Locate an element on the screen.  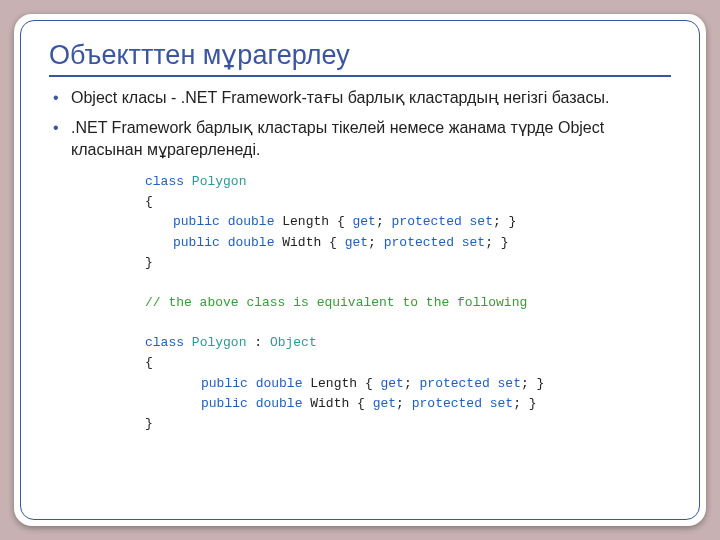
colon: : is located at coordinates (258, 342).